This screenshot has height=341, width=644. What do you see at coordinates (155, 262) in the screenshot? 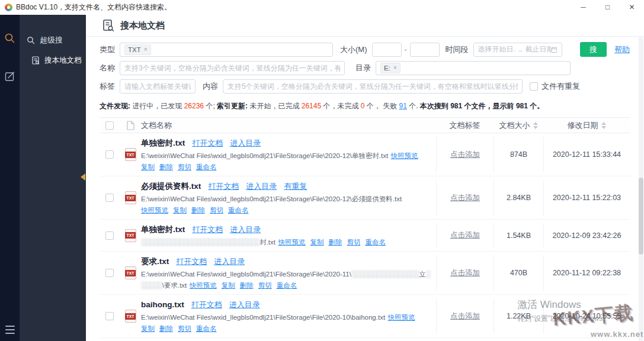
I see `file-name-text: 要求.txt` at bounding box center [155, 262].